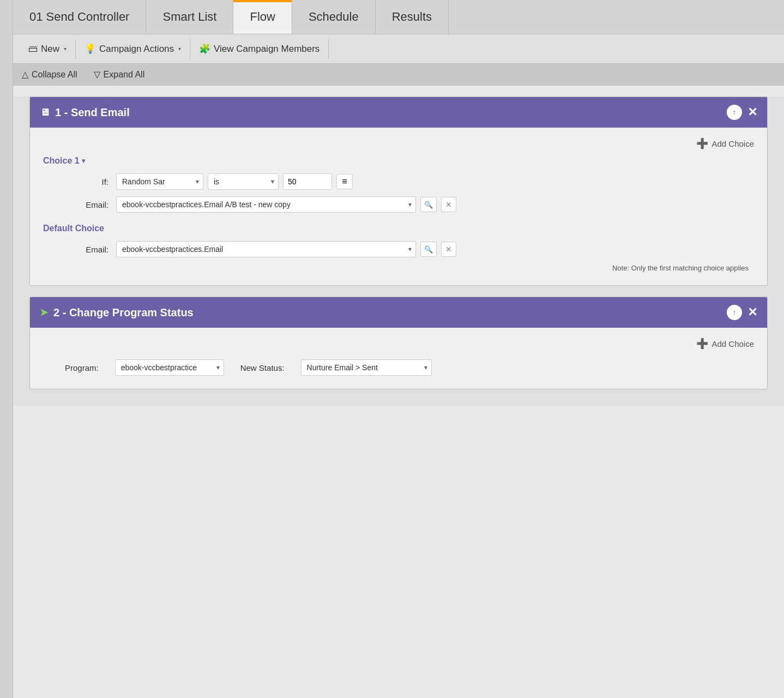  What do you see at coordinates (702, 344) in the screenshot?
I see `add-choice-icon-2: ➕` at bounding box center [702, 344].